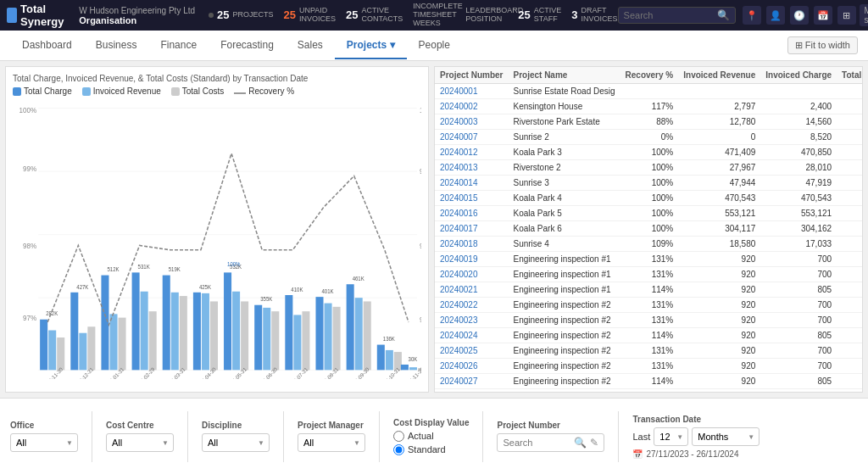  What do you see at coordinates (431, 436) in the screenshot?
I see `radio-actual: Actual` at bounding box center [431, 436].